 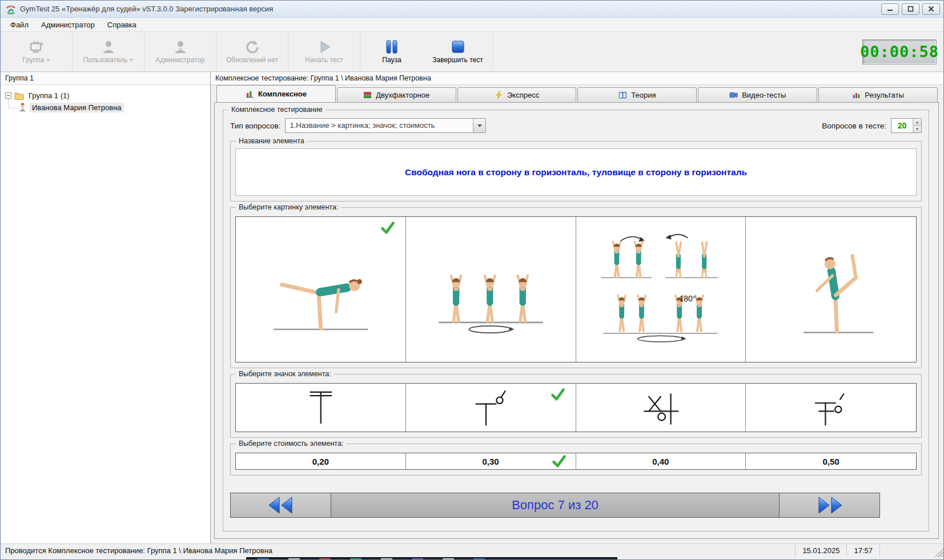 I want to click on value-options: 0,20 0,30 0,40, so click(x=576, y=461).